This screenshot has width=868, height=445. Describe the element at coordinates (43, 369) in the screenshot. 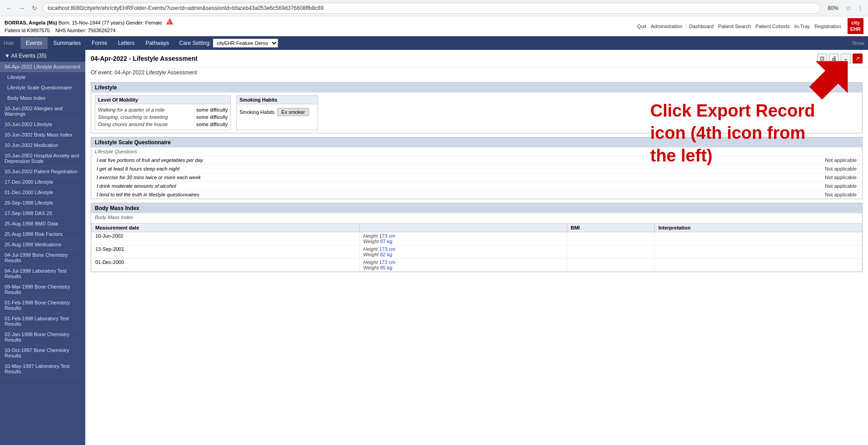

I see `sidebar-item-24: 10-May-1997 Laboratory Test Results` at that location.